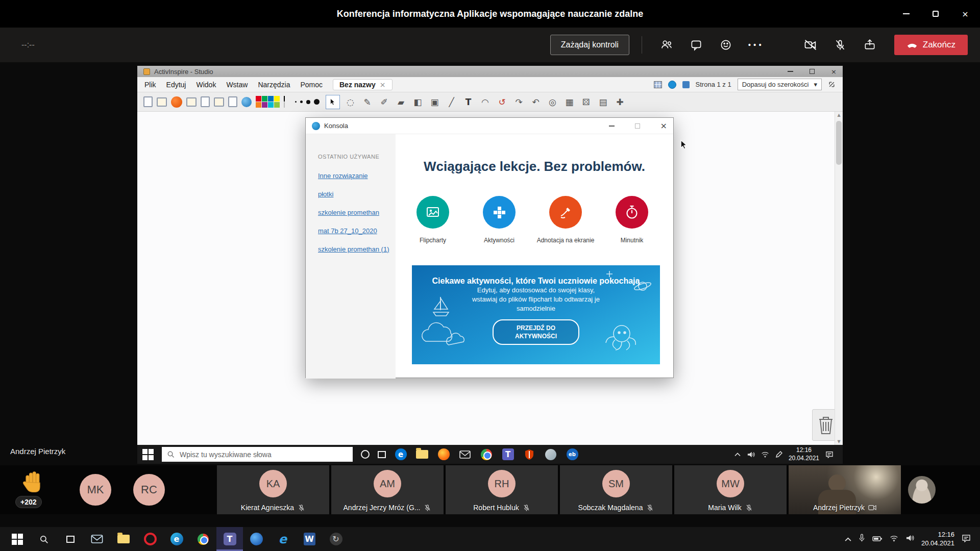 The height and width of the screenshot is (551, 980). I want to click on shapes-tool: ▣, so click(435, 102).